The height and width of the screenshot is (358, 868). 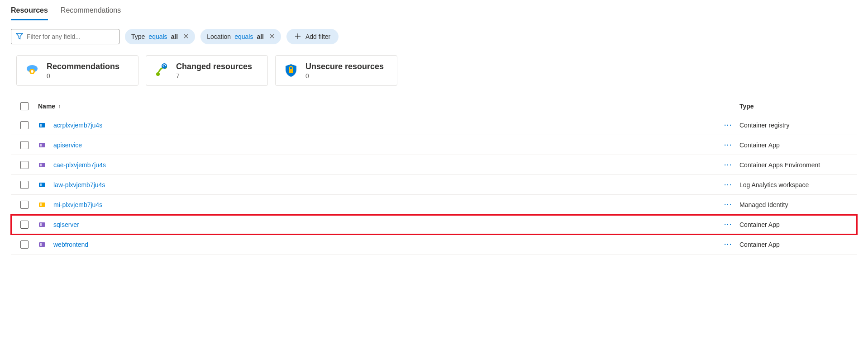 What do you see at coordinates (66, 225) in the screenshot?
I see `resource-link: sqlserver` at bounding box center [66, 225].